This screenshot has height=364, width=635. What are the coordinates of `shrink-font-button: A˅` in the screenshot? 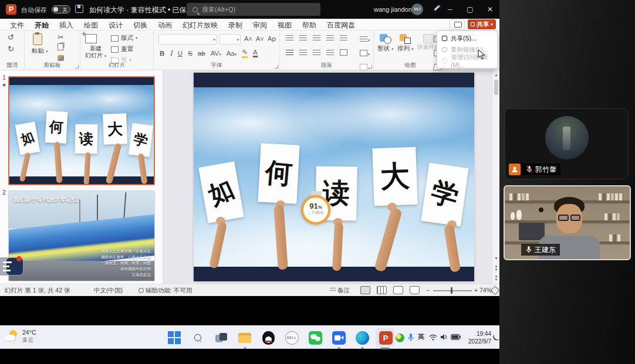 It's located at (260, 39).